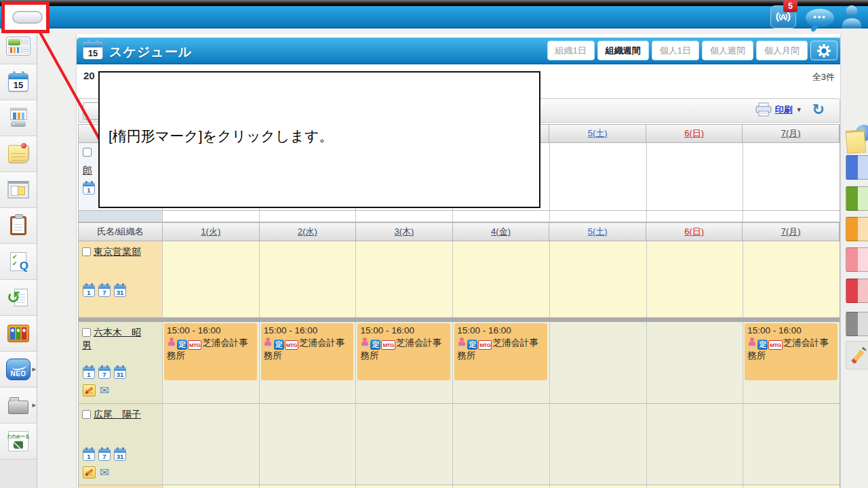 This screenshot has width=868, height=488. What do you see at coordinates (571, 50) in the screenshot?
I see `view-button-org-day: 組織1日` at bounding box center [571, 50].